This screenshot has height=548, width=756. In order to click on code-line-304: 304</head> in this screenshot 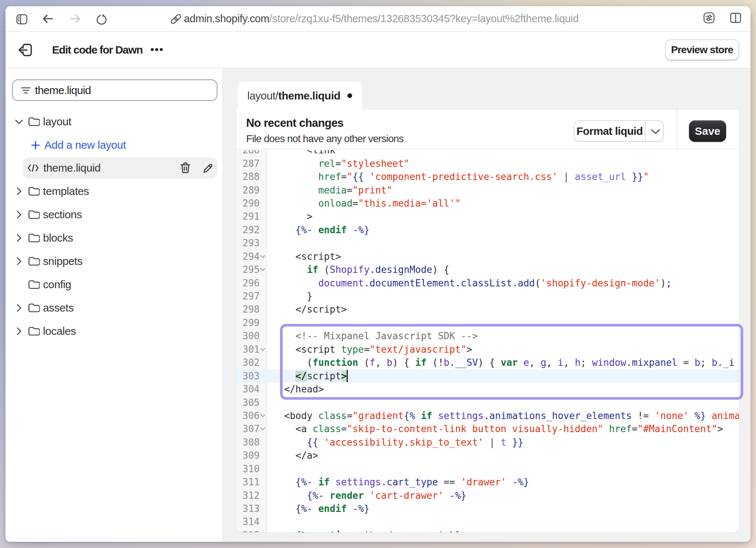, I will do `click(488, 389)`.